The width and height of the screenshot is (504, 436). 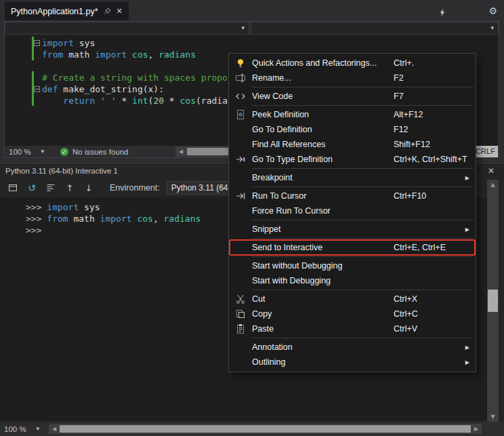 What do you see at coordinates (352, 115) in the screenshot?
I see `menu-item-peek-definition: Peek DefinitionAlt+F12` at bounding box center [352, 115].